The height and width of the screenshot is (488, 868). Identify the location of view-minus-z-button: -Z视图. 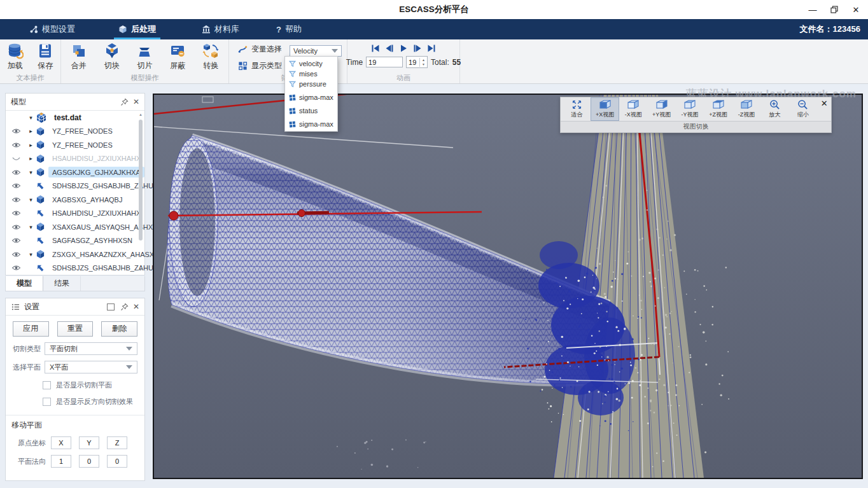
(746, 109).